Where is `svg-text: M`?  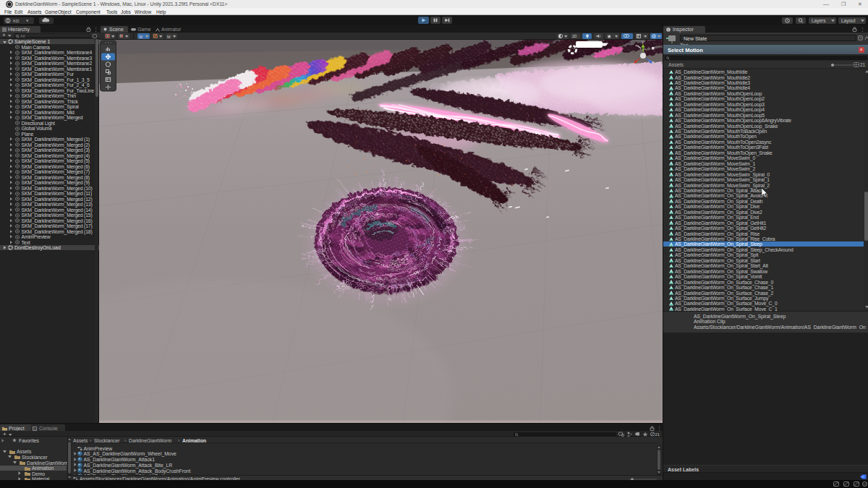 svg-text: M is located at coordinates (169, 37).